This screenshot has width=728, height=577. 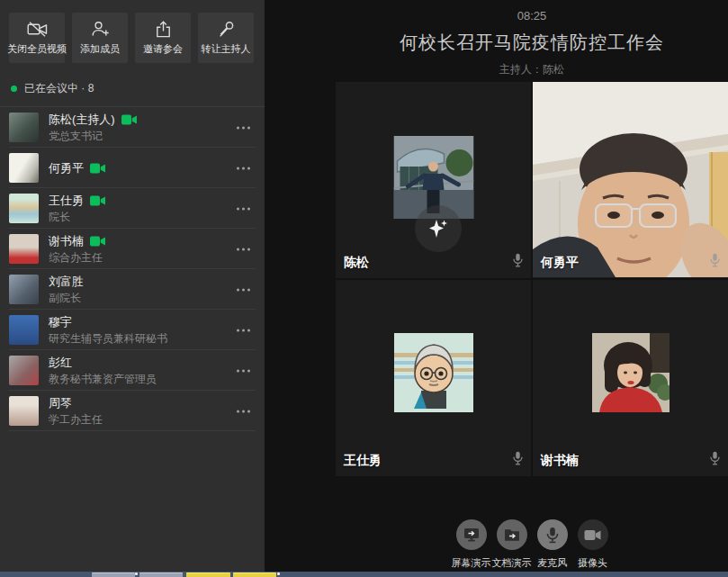 What do you see at coordinates (82, 120) in the screenshot?
I see `participant-name: 陈松(主持人)` at bounding box center [82, 120].